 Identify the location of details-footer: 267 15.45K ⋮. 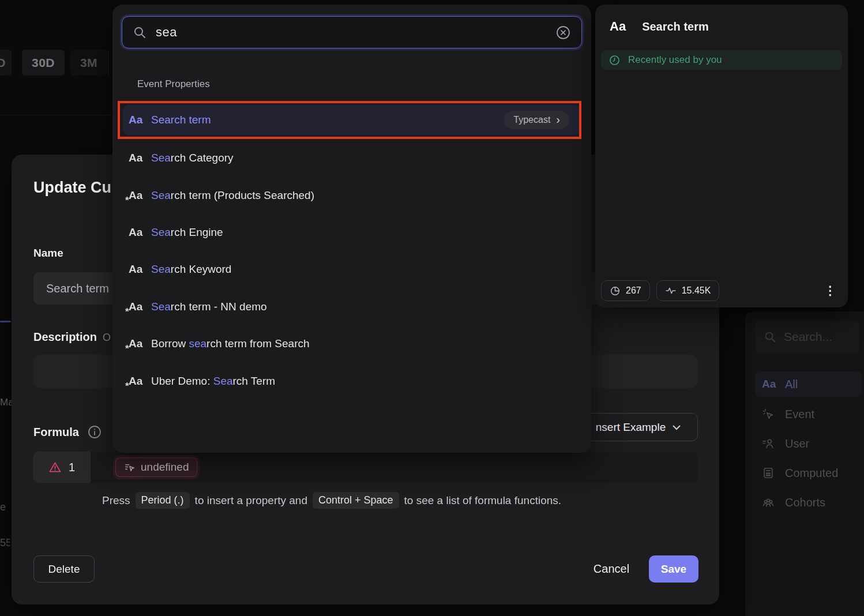
(719, 291).